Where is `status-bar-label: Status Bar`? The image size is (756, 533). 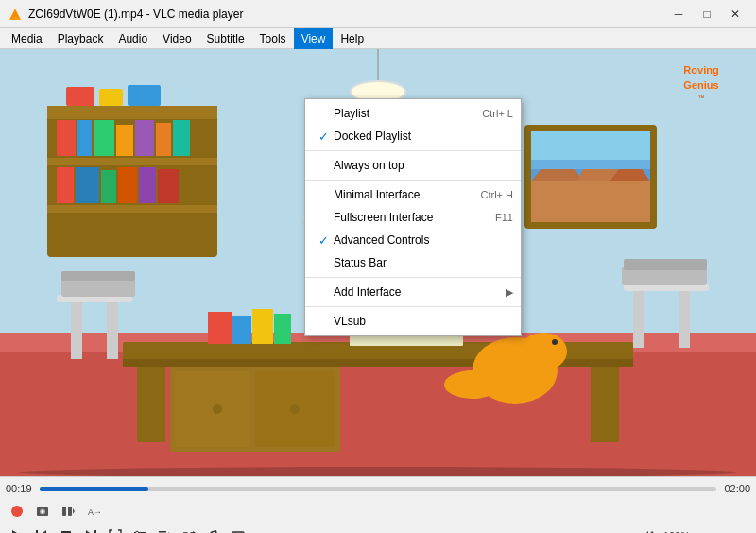 status-bar-label: Status Bar is located at coordinates (423, 263).